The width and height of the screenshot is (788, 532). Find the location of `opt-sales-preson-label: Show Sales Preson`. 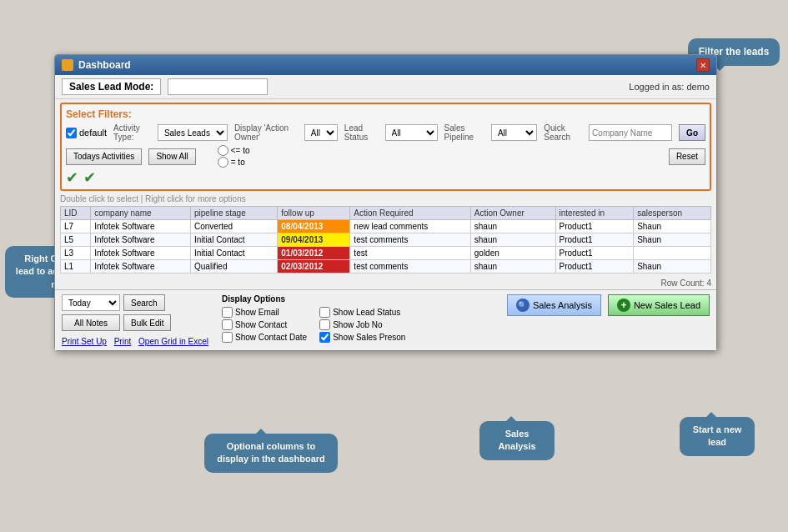

opt-sales-preson-label: Show Sales Preson is located at coordinates (362, 337).